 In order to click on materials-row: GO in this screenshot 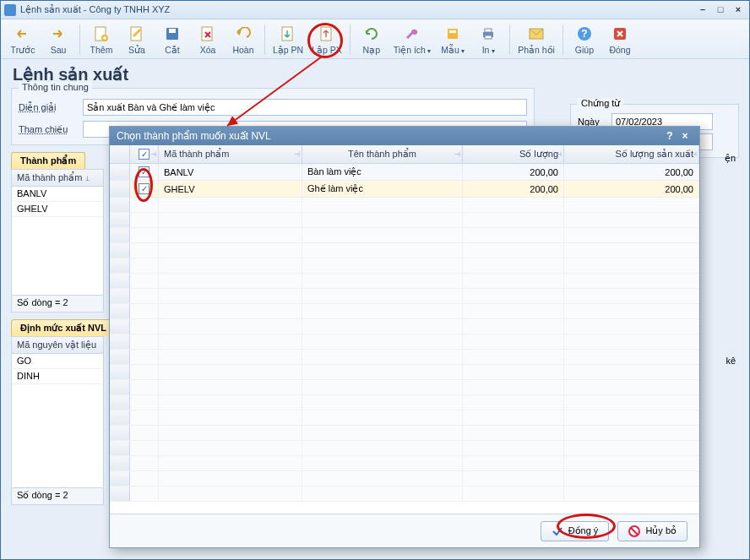, I will do `click(57, 362)`.